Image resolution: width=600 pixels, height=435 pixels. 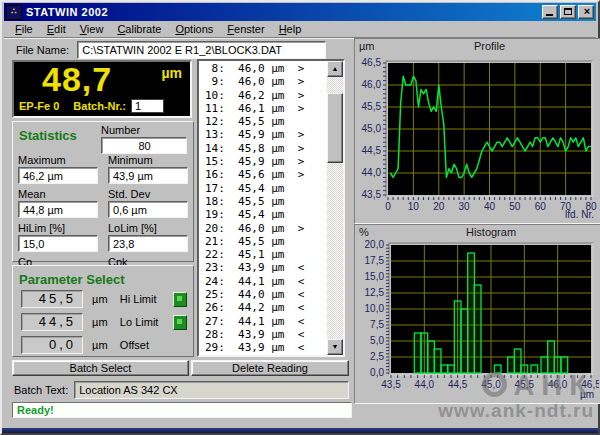 What do you see at coordinates (56, 29) in the screenshot?
I see `menu-item-edit: Edit` at bounding box center [56, 29].